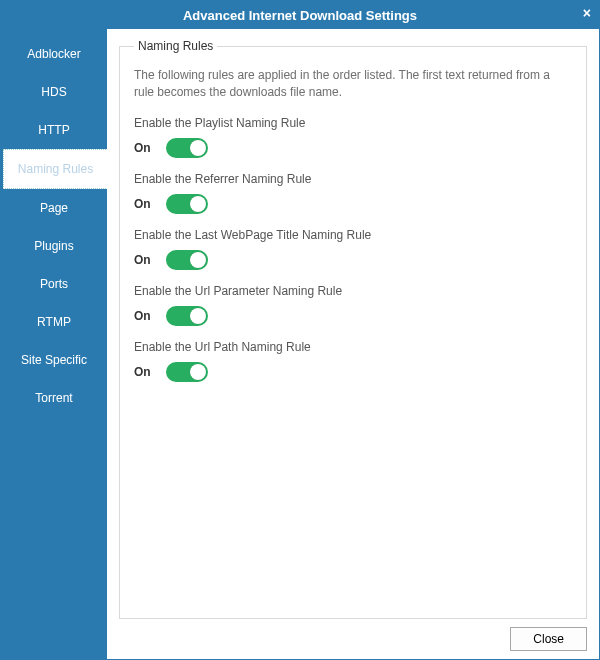 Image resolution: width=600 pixels, height=660 pixels. What do you see at coordinates (187, 372) in the screenshot?
I see `toggle-url-path` at bounding box center [187, 372].